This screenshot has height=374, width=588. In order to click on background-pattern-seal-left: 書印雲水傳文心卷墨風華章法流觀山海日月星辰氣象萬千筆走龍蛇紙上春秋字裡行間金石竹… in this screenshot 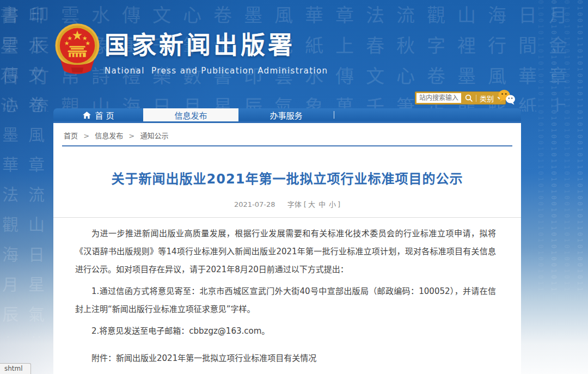, I will do `click(29, 169)`.